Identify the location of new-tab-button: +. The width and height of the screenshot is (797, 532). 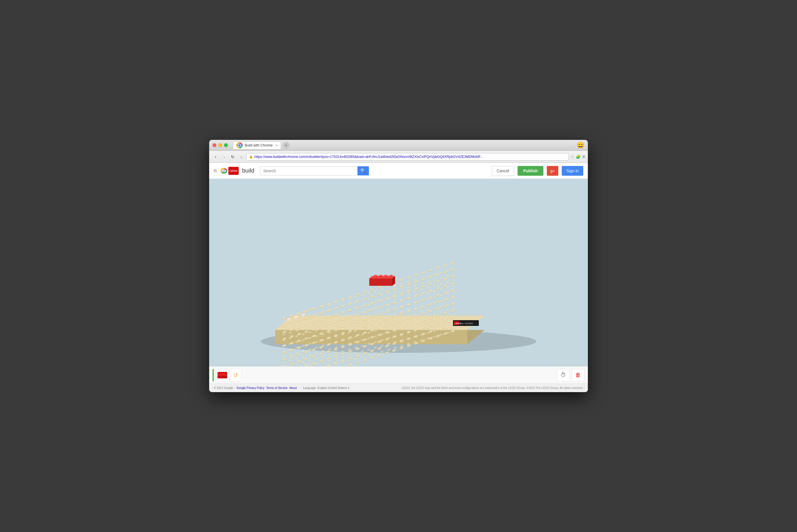
(286, 145).